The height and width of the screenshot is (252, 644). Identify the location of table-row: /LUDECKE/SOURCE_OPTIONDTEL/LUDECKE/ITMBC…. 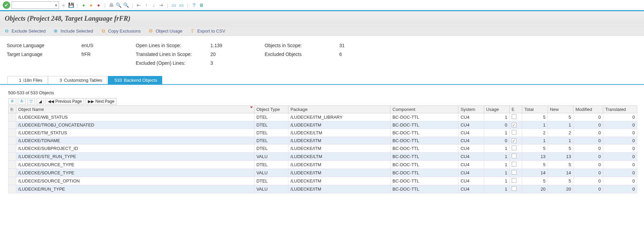
(323, 181).